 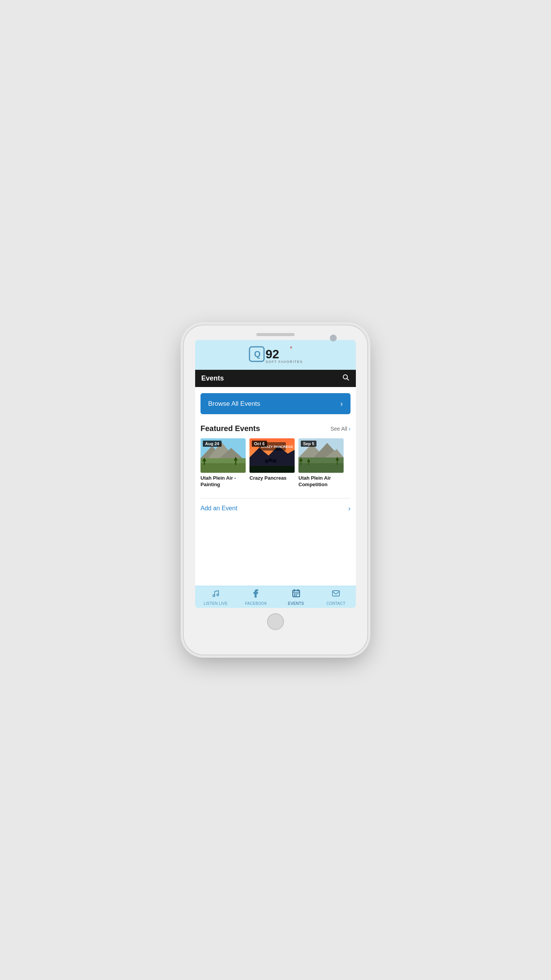 I want to click on event-title-1: Crazy Pancreas, so click(x=272, y=479).